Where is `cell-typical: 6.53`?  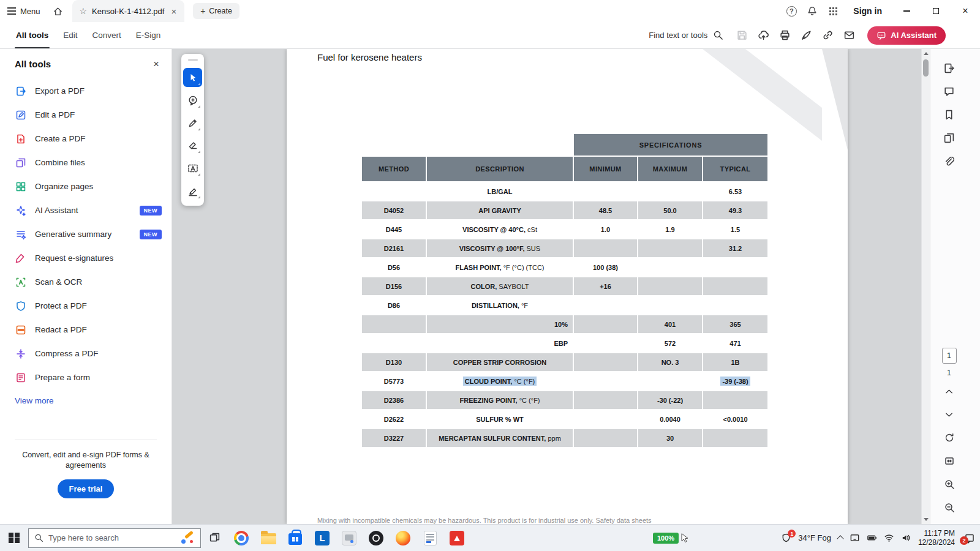 cell-typical: 6.53 is located at coordinates (735, 191).